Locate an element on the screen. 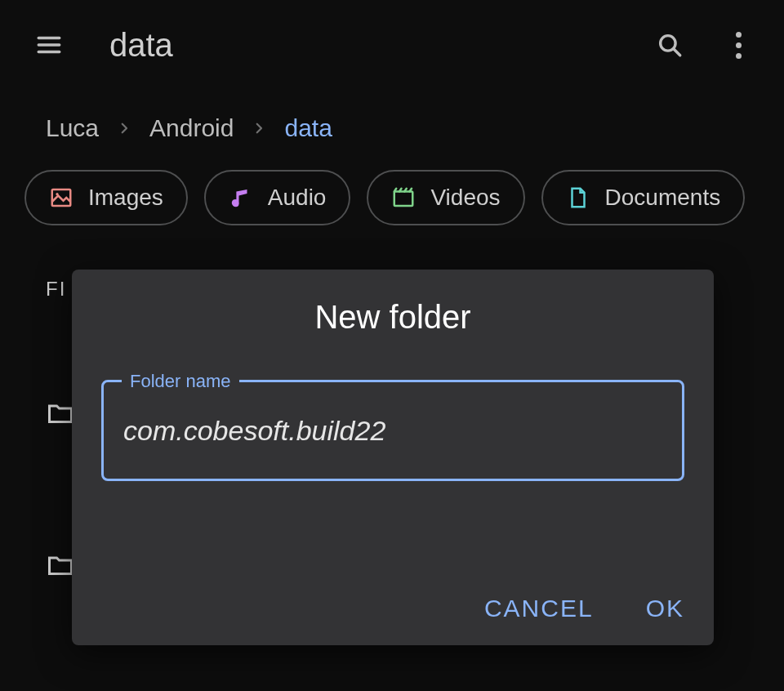 Image resolution: width=784 pixels, height=691 pixels. breadcrumb-item: Luca is located at coordinates (72, 128).